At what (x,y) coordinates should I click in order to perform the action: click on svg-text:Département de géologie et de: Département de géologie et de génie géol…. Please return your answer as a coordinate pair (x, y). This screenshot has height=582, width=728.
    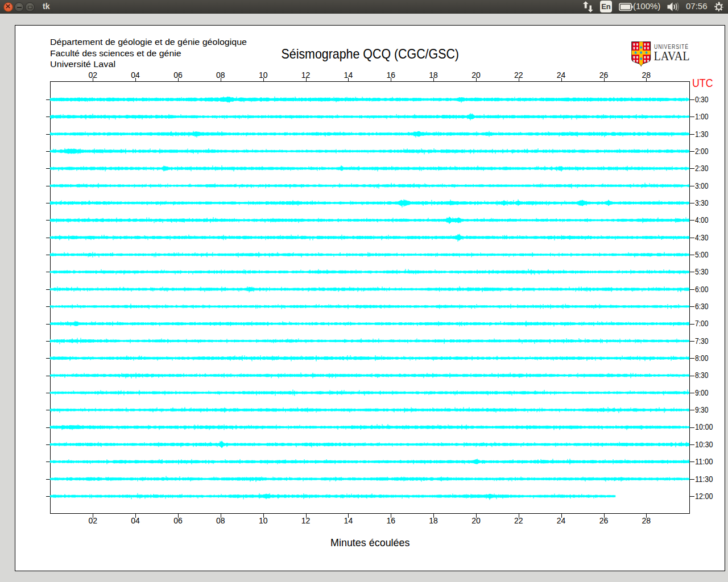
    Looking at the image, I should click on (148, 42).